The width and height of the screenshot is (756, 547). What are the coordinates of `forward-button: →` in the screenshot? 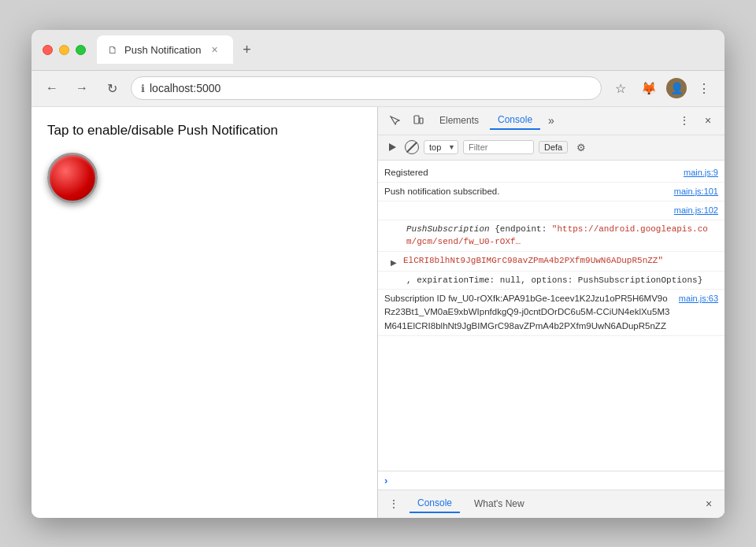 It's located at (82, 88).